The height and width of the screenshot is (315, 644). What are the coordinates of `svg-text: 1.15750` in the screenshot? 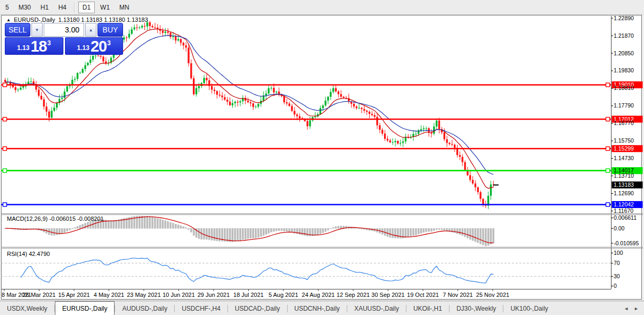 It's located at (624, 140).